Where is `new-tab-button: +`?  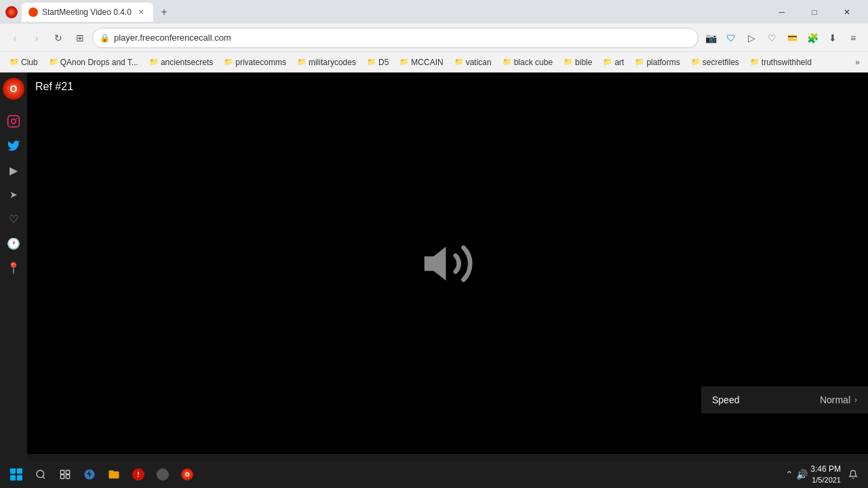
new-tab-button: + is located at coordinates (164, 12).